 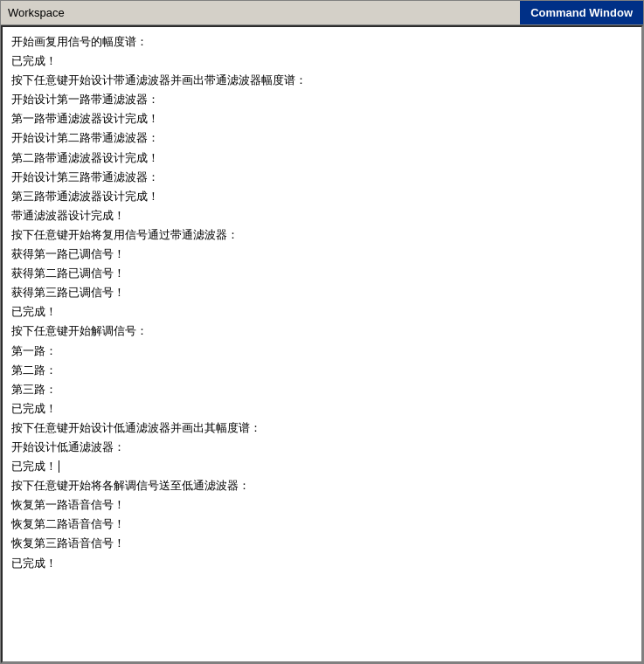 What do you see at coordinates (322, 351) in the screenshot?
I see `log-line: 第一路：` at bounding box center [322, 351].